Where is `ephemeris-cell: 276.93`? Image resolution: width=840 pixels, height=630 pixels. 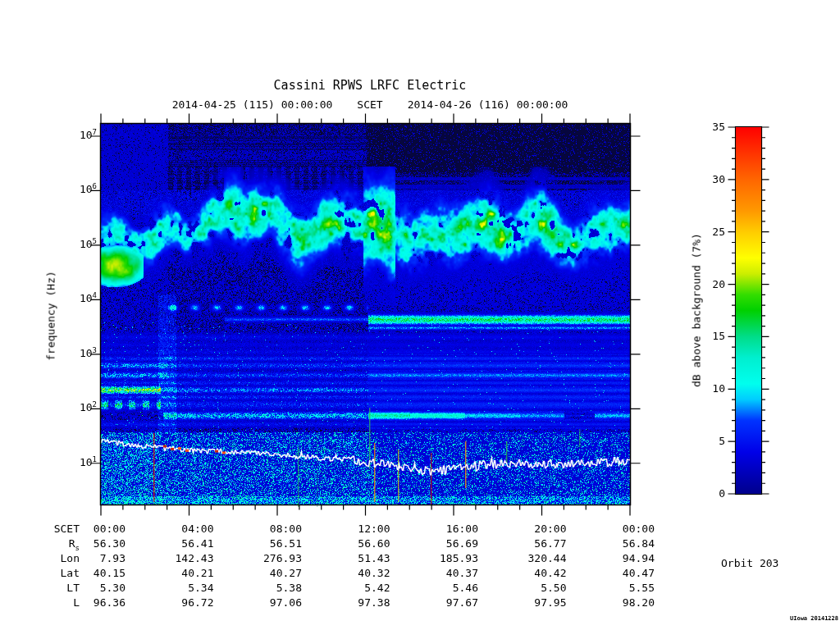 ephemeris-cell: 276.93 is located at coordinates (271, 558).